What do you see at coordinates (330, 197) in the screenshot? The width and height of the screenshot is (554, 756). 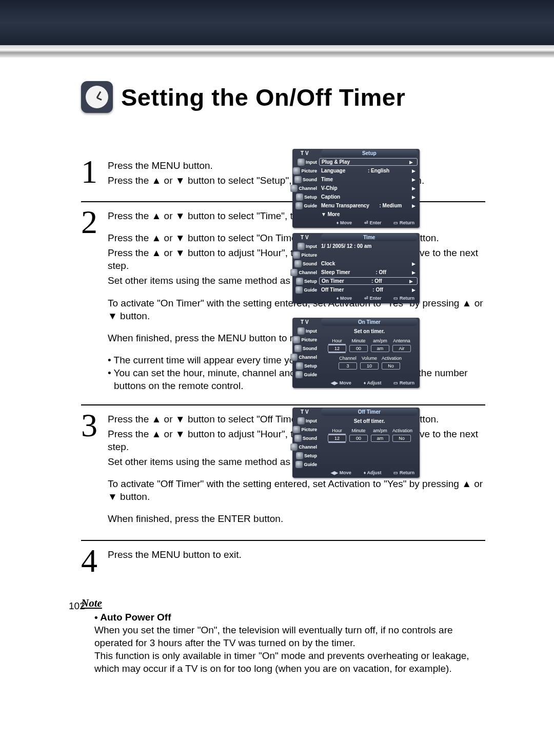 I see `osd-item-label: Caption` at bounding box center [330, 197].